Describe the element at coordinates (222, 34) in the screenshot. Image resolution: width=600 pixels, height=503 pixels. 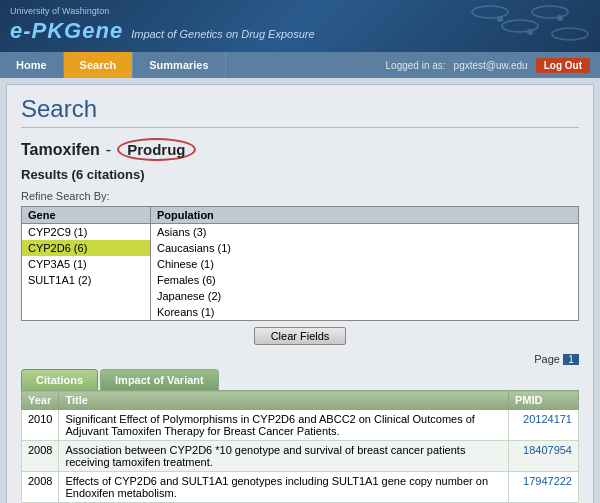
I see `app-subtitle: Impact of Genetics on Drug Exposure` at that location.